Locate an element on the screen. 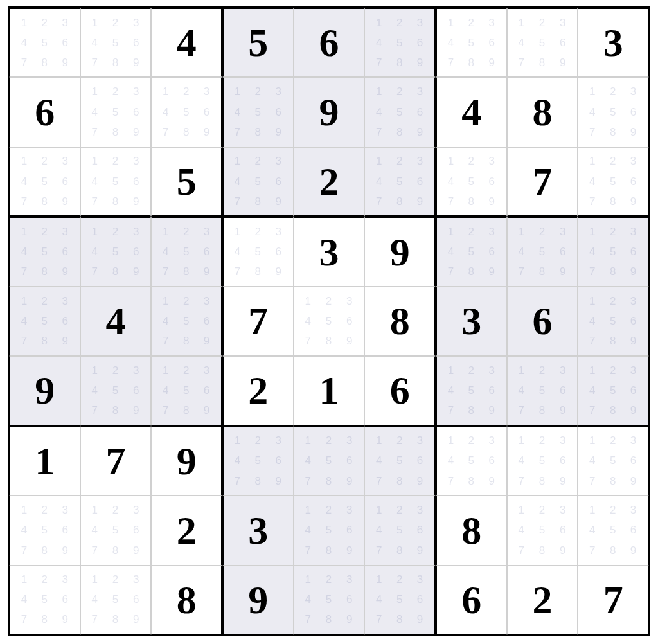  cell-r6-c6: 6 is located at coordinates (400, 391).